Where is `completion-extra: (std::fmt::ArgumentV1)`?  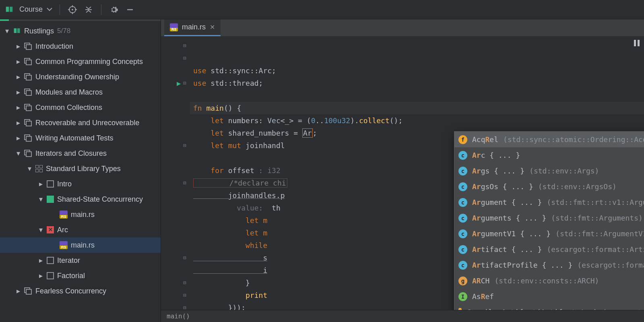 completion-extra: (std::fmt::ArgumentV1) is located at coordinates (600, 233).